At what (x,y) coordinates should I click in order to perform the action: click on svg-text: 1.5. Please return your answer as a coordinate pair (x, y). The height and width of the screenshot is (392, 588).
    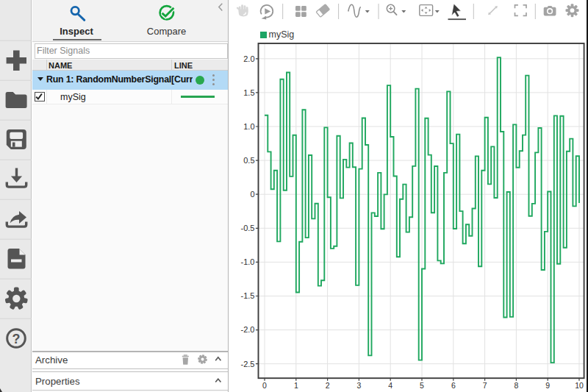
    Looking at the image, I should click on (248, 93).